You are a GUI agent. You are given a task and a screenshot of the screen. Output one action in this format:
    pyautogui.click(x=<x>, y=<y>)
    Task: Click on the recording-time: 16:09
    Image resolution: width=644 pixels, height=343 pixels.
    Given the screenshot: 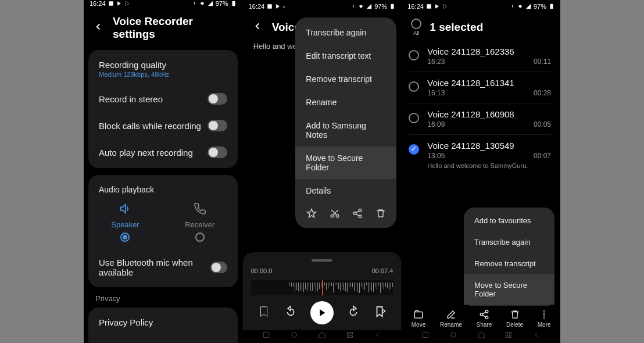 What is the action you would take?
    pyautogui.click(x=436, y=124)
    